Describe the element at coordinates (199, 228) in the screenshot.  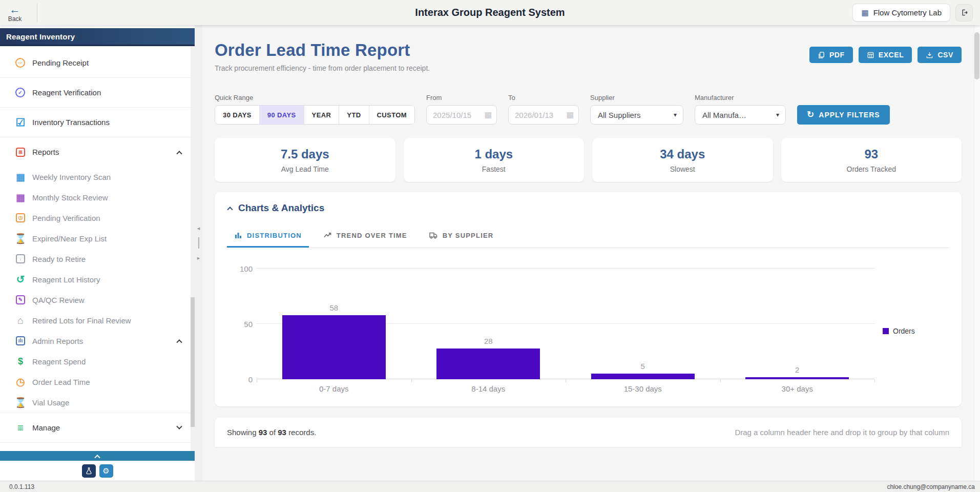
I see `collapse-left-icon: ◂` at that location.